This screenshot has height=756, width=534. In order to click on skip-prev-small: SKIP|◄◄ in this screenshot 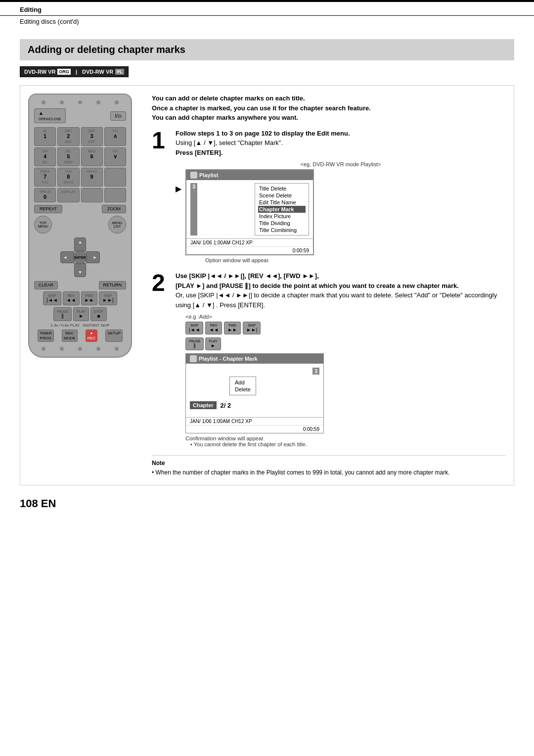, I will do `click(194, 328)`.